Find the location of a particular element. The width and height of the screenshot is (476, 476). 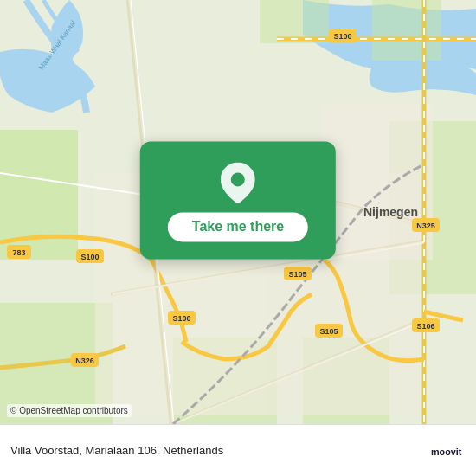

address-label: Villa Voorstad, Marialaan 106, Netherlan… is located at coordinates (117, 450).